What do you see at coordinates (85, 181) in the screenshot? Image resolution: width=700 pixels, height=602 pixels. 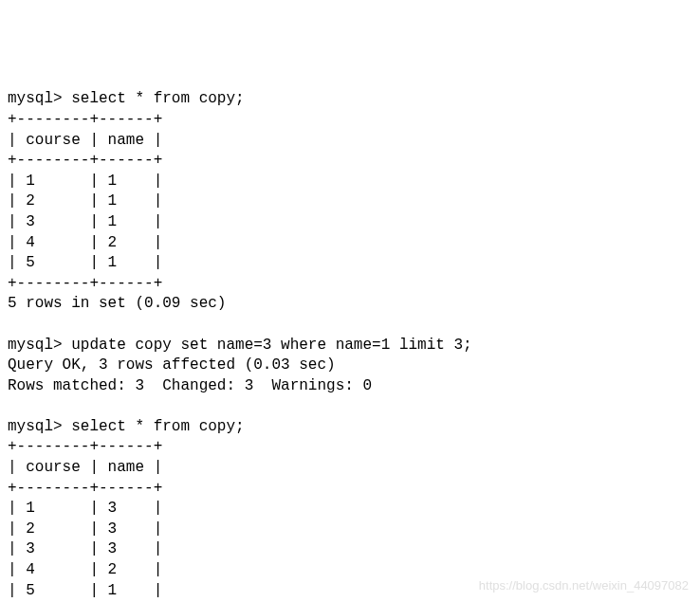 I see `table-row: | 1 | 1 |` at bounding box center [85, 181].